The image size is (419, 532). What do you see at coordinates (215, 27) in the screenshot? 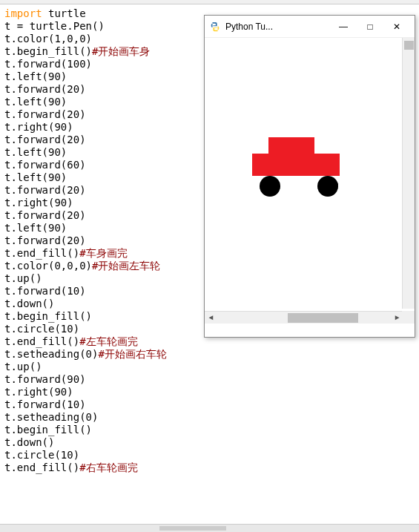
I see `python-icon` at bounding box center [215, 27].